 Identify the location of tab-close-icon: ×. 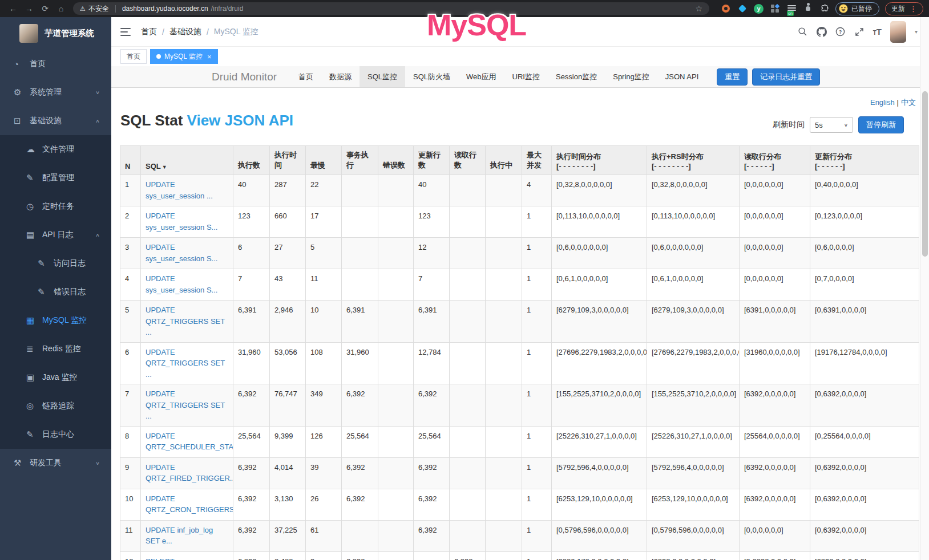
(209, 57).